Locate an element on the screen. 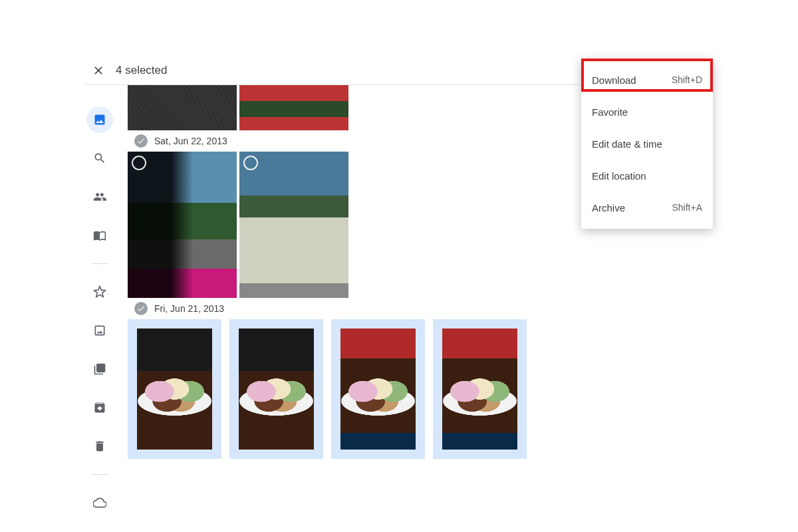 Image resolution: width=798 pixels, height=532 pixels. menu-item-label: Download is located at coordinates (614, 80).